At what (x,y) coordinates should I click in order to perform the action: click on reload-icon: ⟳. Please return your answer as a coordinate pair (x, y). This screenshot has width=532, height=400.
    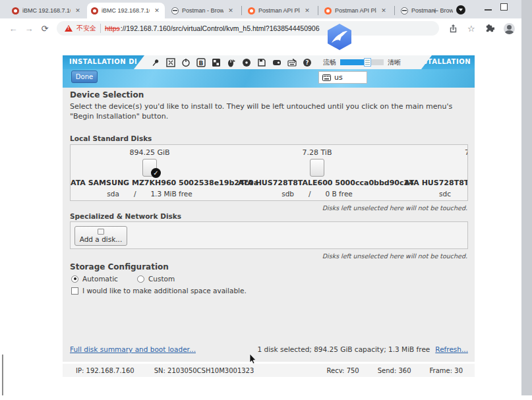
    Looking at the image, I should click on (45, 29).